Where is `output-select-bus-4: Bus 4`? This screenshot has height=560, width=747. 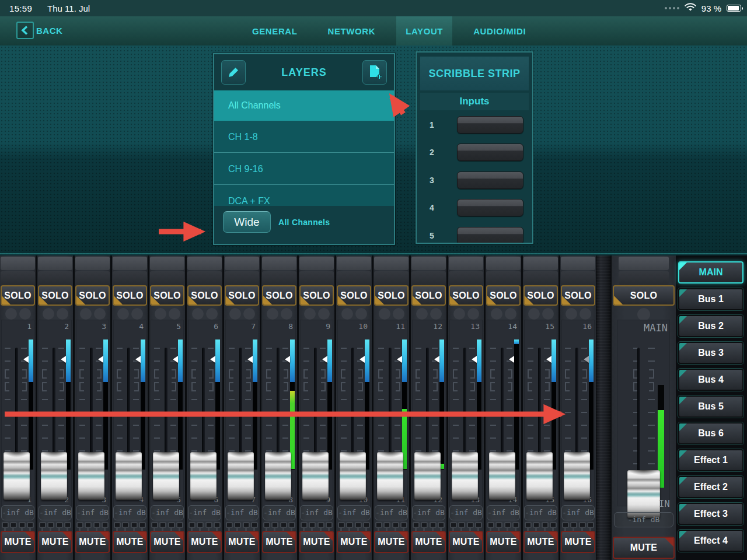
output-select-bus-4: Bus 4 is located at coordinates (711, 380).